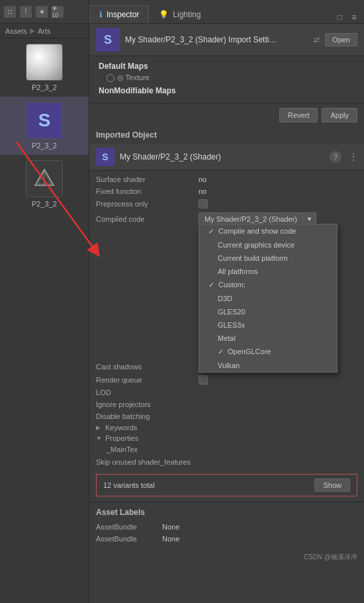 Image resolution: width=364 pixels, height=603 pixels. Describe the element at coordinates (226, 438) in the screenshot. I see `properties-tree-item: ▼ Properties` at that location.